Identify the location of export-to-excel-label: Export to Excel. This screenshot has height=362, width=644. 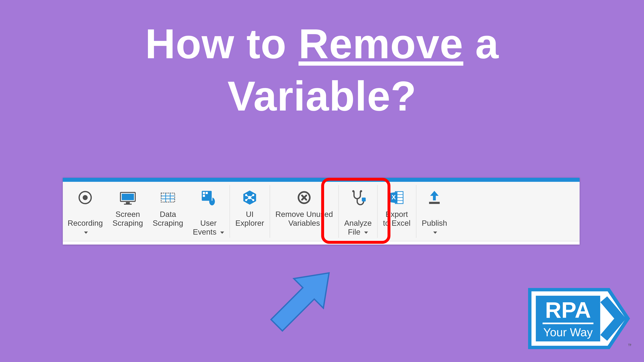
(397, 219).